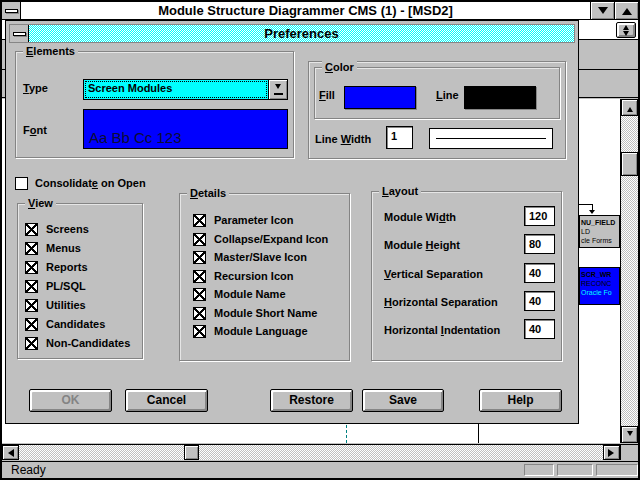 The width and height of the screenshot is (640, 480). Describe the element at coordinates (32, 248) in the screenshot. I see `view-checkbox-menus` at that location.